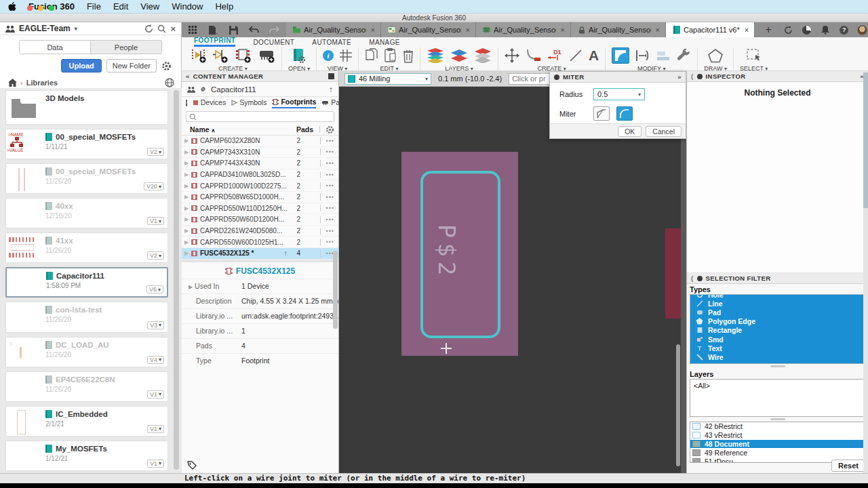  What do you see at coordinates (372, 56) in the screenshot?
I see `copy-icon` at bounding box center [372, 56].